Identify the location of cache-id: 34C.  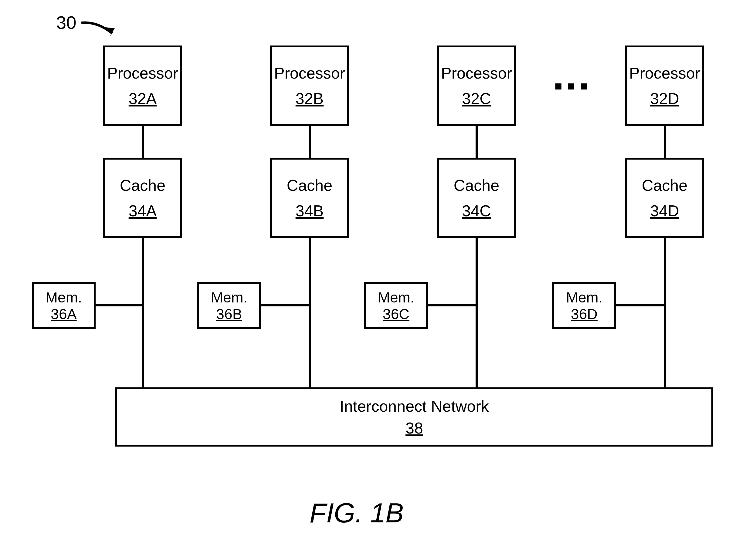
(476, 211).